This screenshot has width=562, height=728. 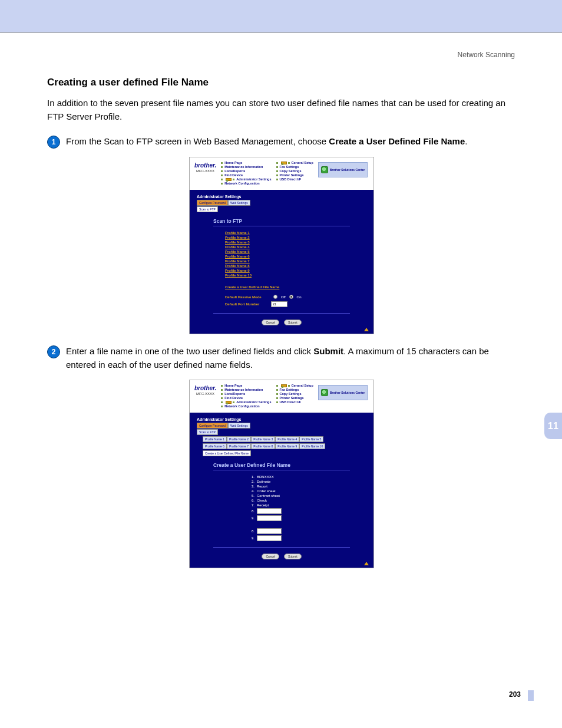 I want to click on user-defined-input-8b, so click(x=269, y=531).